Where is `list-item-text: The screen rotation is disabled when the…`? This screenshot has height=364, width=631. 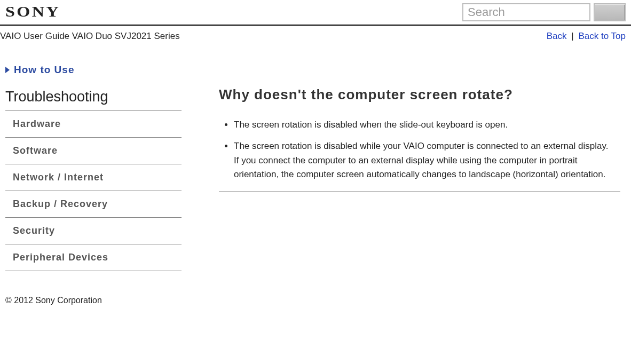
list-item-text: The screen rotation is disabled when the… is located at coordinates (370, 125).